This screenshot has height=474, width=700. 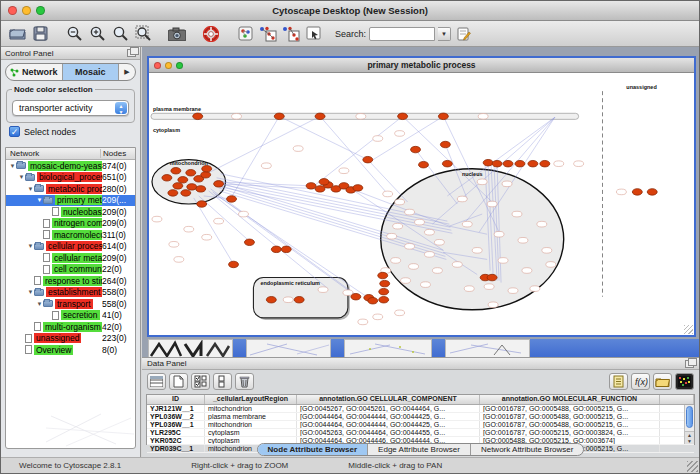 What do you see at coordinates (640, 382) in the screenshot?
I see `function-builder-icon: f(x)` at bounding box center [640, 382].